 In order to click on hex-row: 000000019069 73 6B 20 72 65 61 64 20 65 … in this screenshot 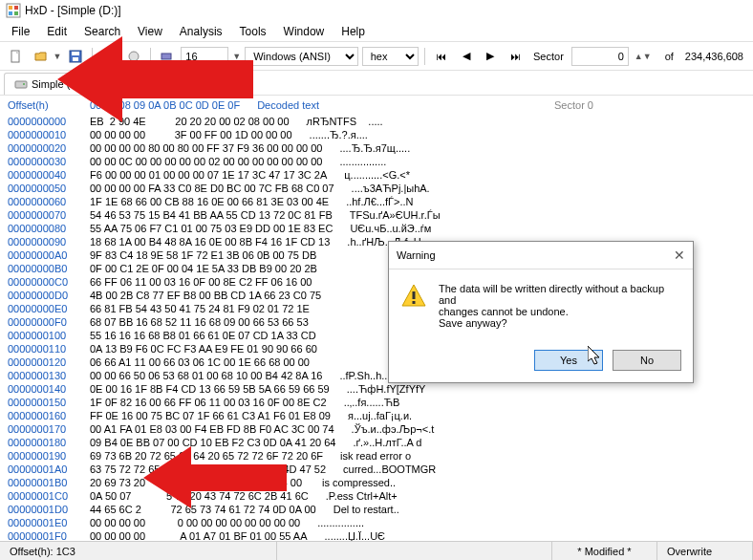, I will do `click(376, 456)`.